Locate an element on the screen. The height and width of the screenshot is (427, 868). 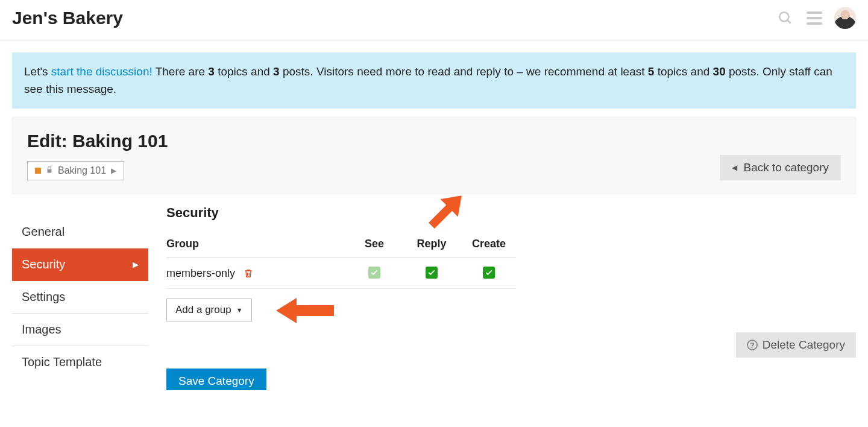
site-title: Jen's Bakery is located at coordinates (68, 18).